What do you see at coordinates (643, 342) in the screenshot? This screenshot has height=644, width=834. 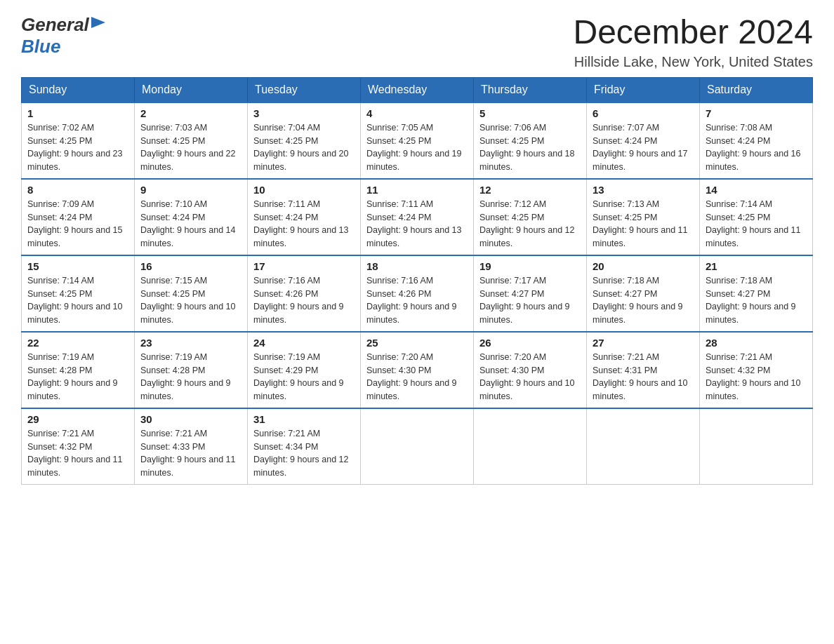 I see `day-number: 27` at bounding box center [643, 342].